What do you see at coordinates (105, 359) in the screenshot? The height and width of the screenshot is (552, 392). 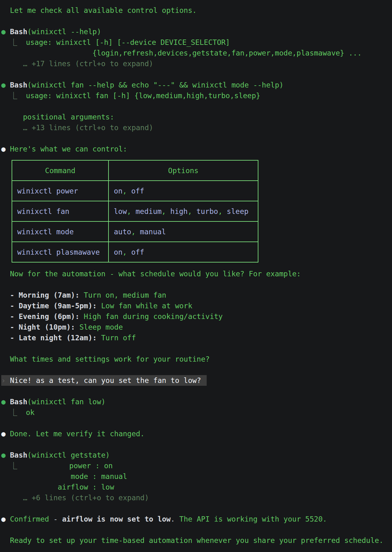 I see `message-text: What times and settings work for your ro…` at bounding box center [105, 359].